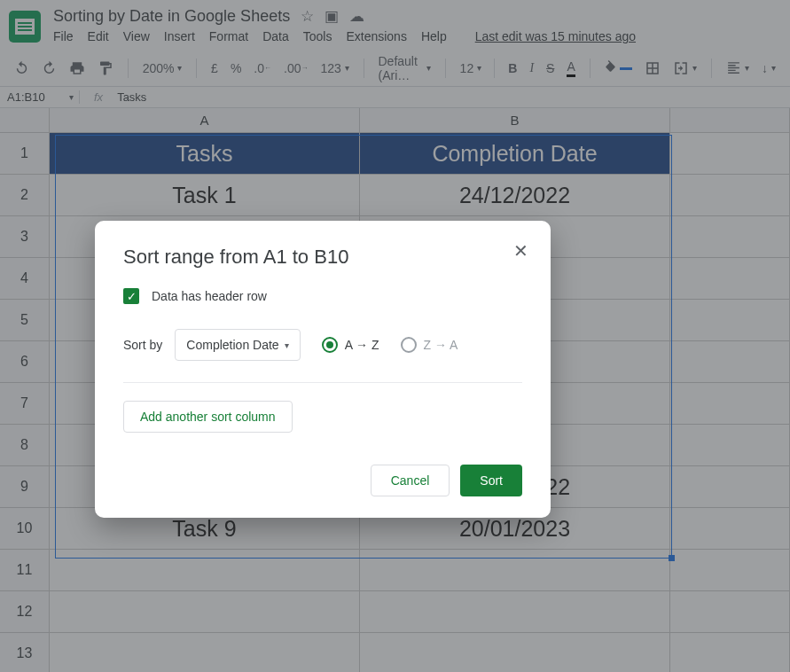 This screenshot has height=672, width=790. What do you see at coordinates (238, 345) in the screenshot?
I see `sort-column-select: Completion Date` at bounding box center [238, 345].